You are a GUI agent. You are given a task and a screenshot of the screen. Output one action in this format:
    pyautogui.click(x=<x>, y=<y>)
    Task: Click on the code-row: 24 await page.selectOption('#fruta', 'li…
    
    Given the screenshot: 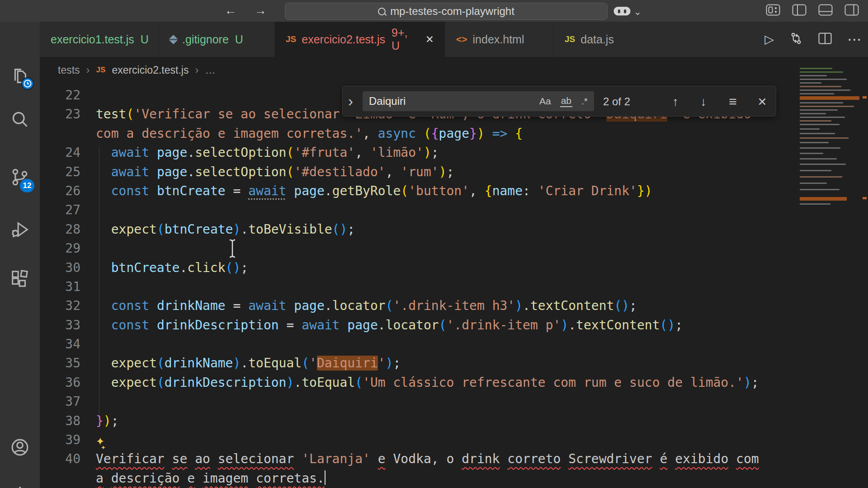 What is the action you would take?
    pyautogui.click(x=454, y=153)
    